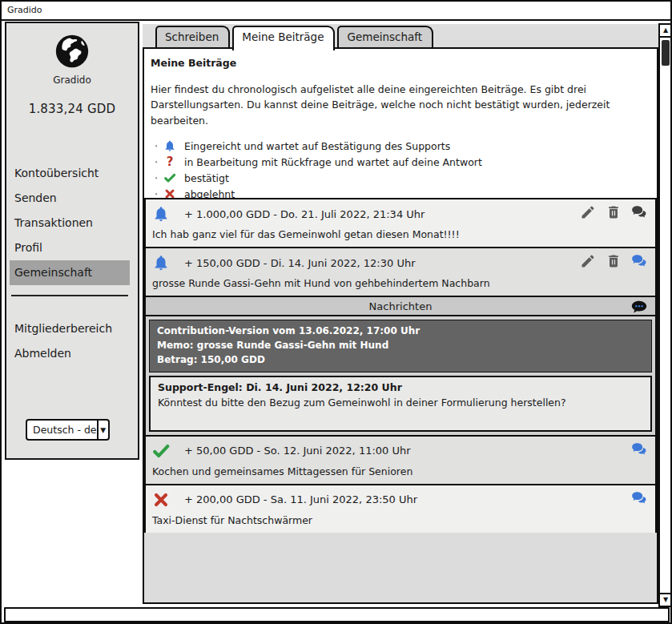  What do you see at coordinates (72, 80) in the screenshot?
I see `logo-label: Gradido` at bounding box center [72, 80].